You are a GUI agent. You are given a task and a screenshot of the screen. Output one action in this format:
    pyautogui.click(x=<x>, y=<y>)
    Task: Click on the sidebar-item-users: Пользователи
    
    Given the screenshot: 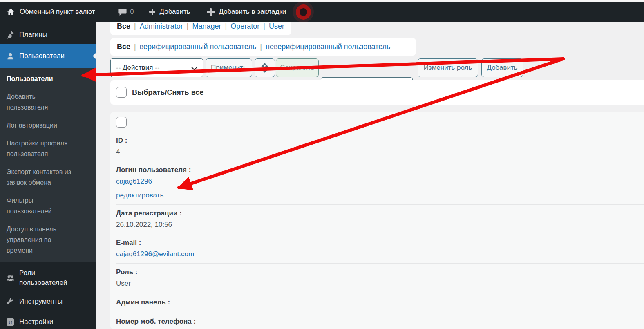 What is the action you would take?
    pyautogui.click(x=48, y=56)
    